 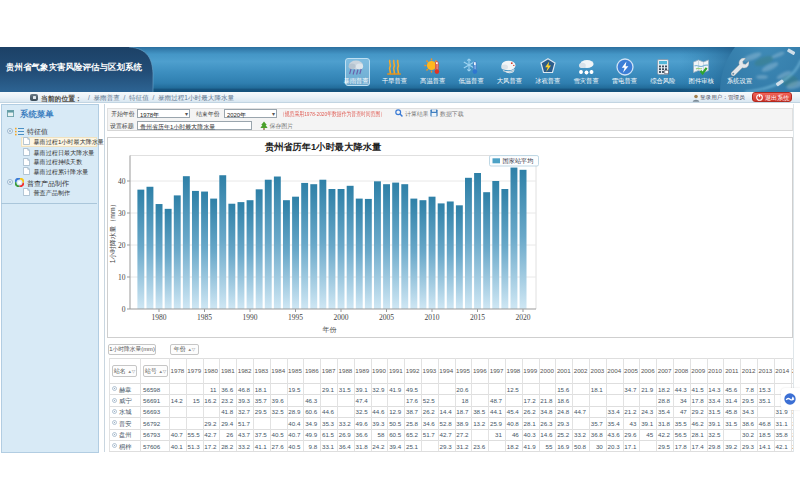 What do you see at coordinates (124, 310) in the screenshot?
I see `svg-text: 0` at bounding box center [124, 310].